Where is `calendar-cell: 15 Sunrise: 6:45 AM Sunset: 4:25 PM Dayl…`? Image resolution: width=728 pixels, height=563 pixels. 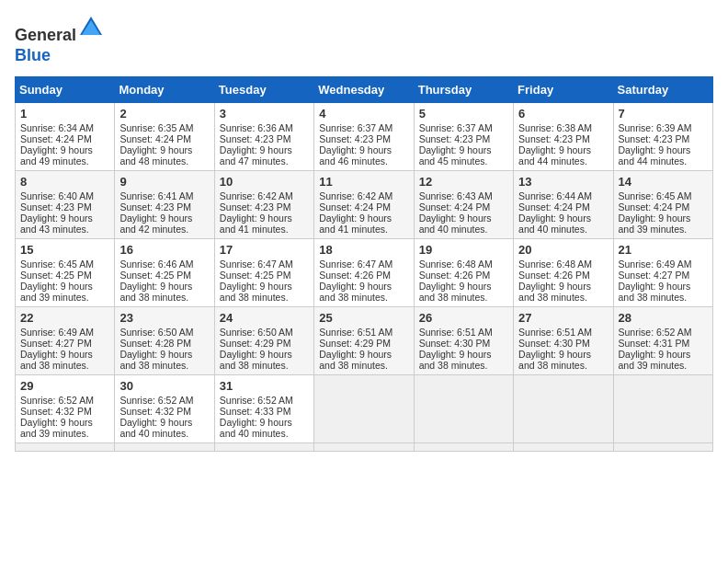 calendar-cell: 15 Sunrise: 6:45 AM Sunset: 4:25 PM Dayl… is located at coordinates (65, 273).